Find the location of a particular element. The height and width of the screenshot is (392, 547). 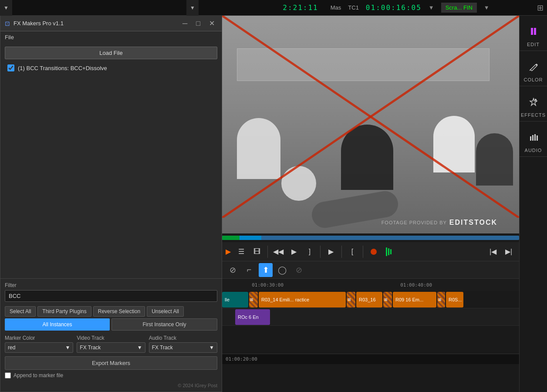

clip-bcc1: ⊠ is located at coordinates (253, 300).